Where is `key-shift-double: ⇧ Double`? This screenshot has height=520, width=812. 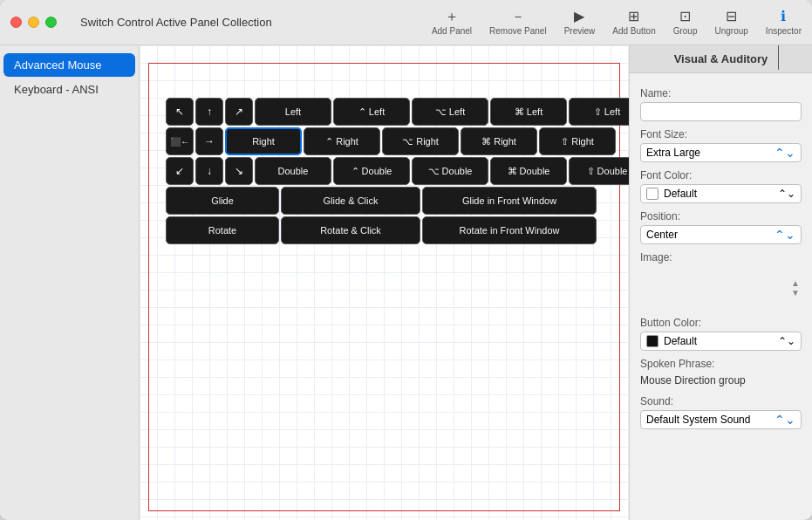 key-shift-double: ⇧ Double is located at coordinates (598, 171).